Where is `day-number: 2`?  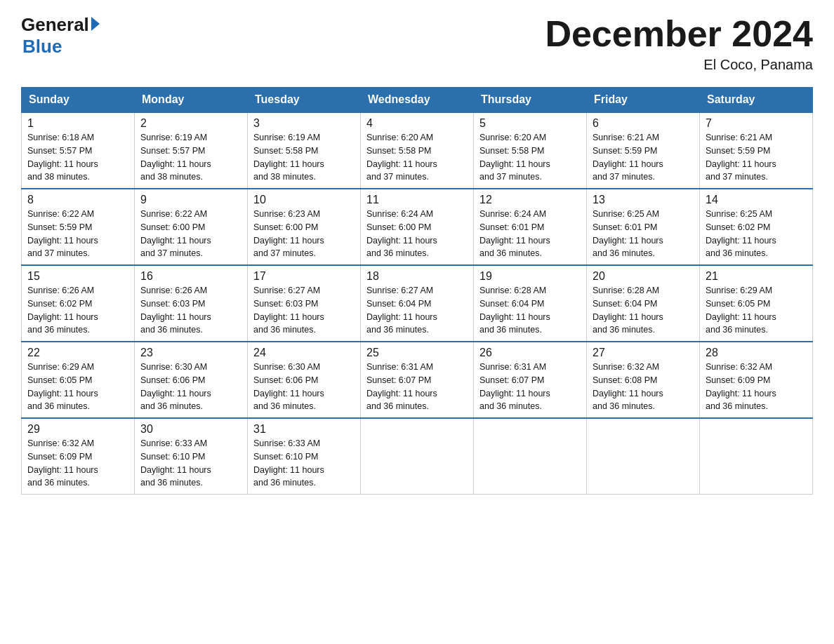
day-number: 2 is located at coordinates (191, 123).